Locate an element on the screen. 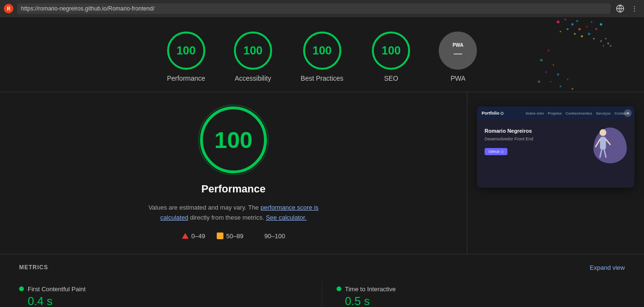  preview-github-button: Github ◇ is located at coordinates (496, 152).